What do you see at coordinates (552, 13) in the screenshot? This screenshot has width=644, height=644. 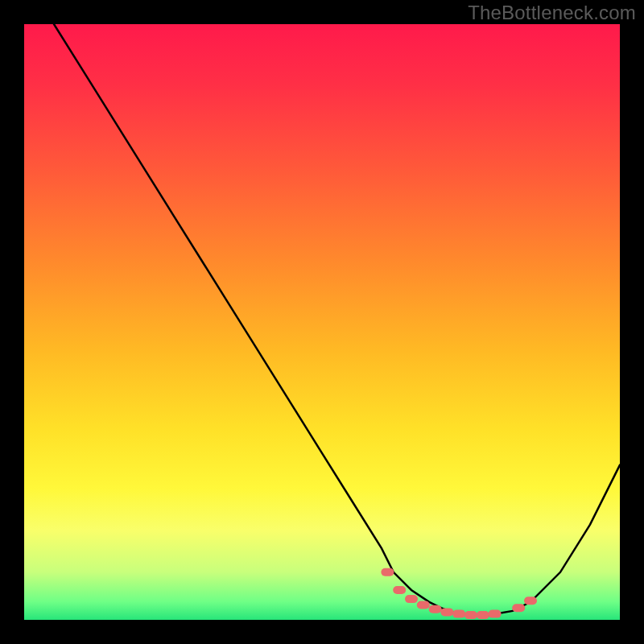 I see `watermark-label: TheBottleneck.com` at bounding box center [552, 13].